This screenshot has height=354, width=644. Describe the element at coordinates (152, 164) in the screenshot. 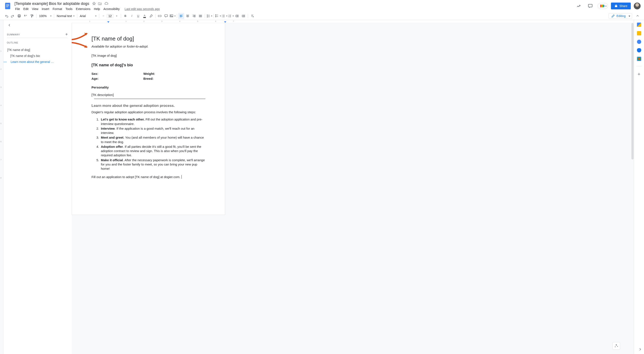

I see `list-item: Make it official. After the necessary pa…` at that location.